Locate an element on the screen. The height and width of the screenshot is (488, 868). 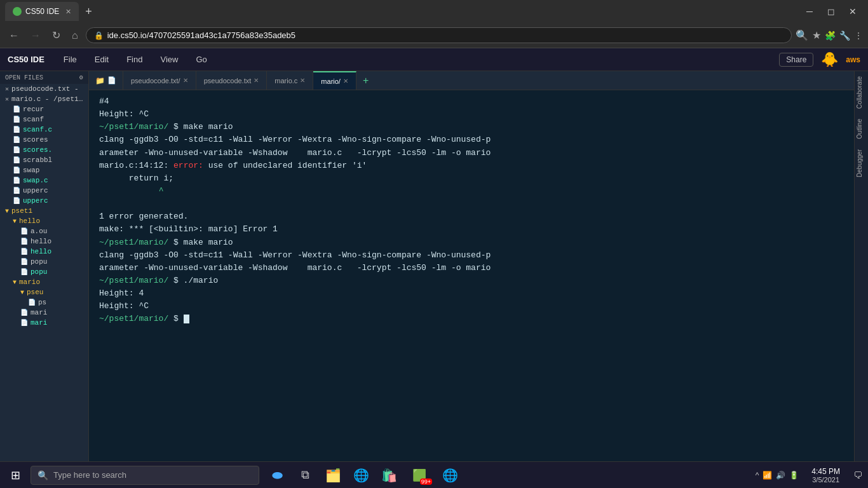
add-tab-button: + is located at coordinates (366, 81).